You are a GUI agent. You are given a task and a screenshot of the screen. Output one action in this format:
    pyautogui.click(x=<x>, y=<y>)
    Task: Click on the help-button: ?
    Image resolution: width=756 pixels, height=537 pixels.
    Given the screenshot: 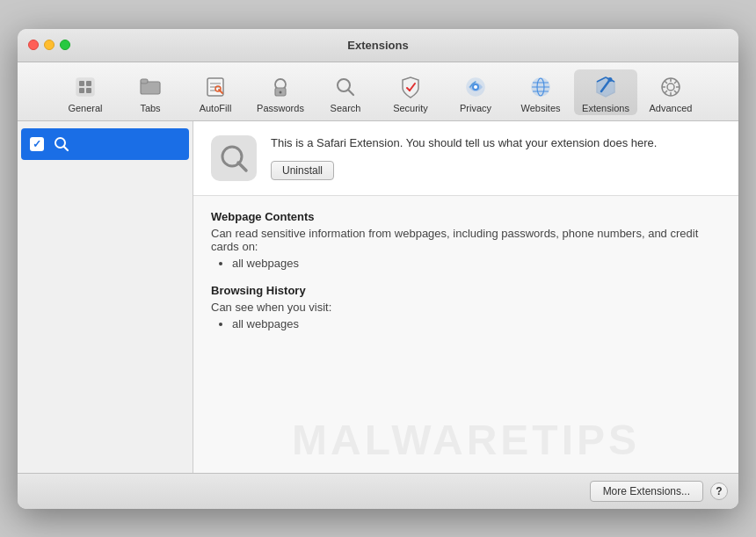 What is the action you would take?
    pyautogui.click(x=719, y=491)
    